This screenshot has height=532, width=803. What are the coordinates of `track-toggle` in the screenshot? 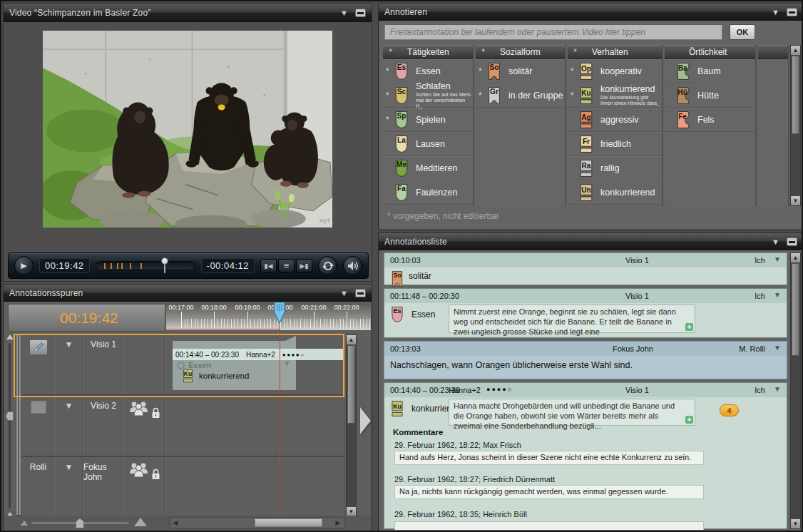 It's located at (39, 407).